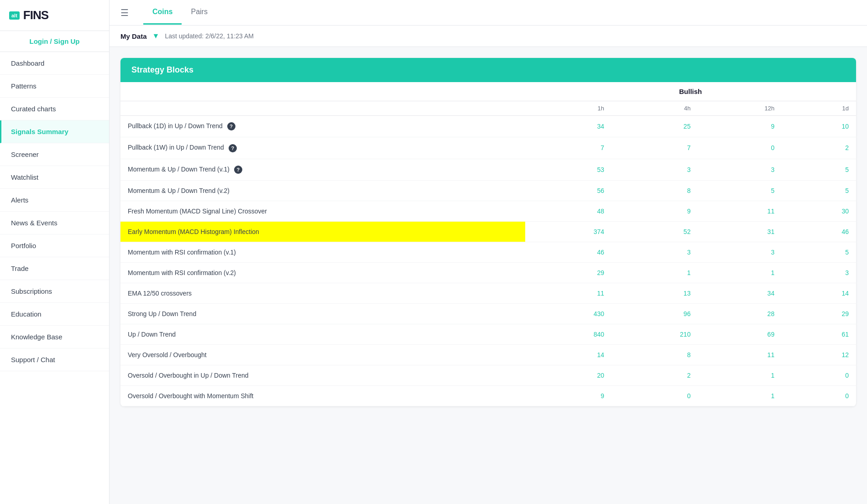 This screenshot has height=504, width=867. Describe the element at coordinates (819, 355) in the screenshot. I see `row-value-1d: 12` at that location.